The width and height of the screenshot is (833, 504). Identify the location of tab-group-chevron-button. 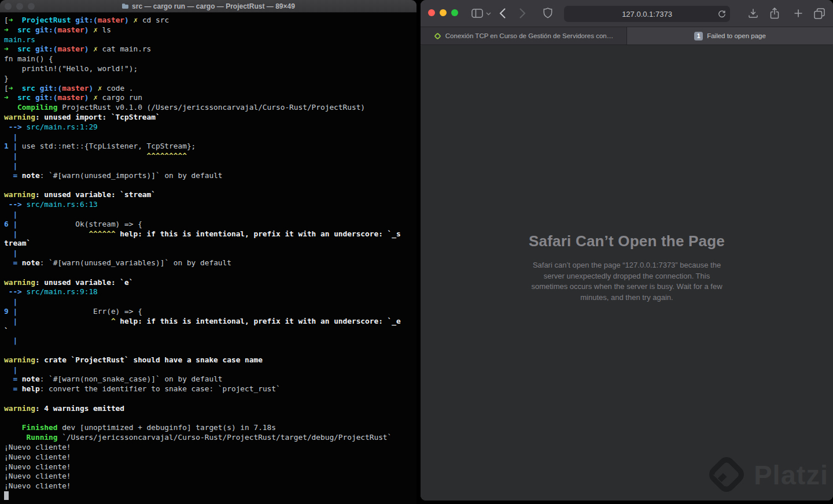
(488, 14).